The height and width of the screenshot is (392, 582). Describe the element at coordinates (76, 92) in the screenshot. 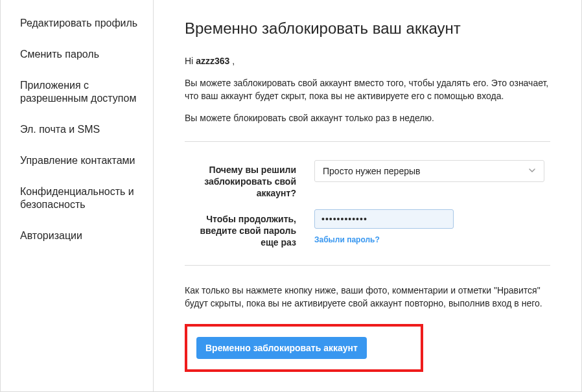

I see `sidebar-item-authorized-apps: Приложения с разрешенным доступом` at that location.